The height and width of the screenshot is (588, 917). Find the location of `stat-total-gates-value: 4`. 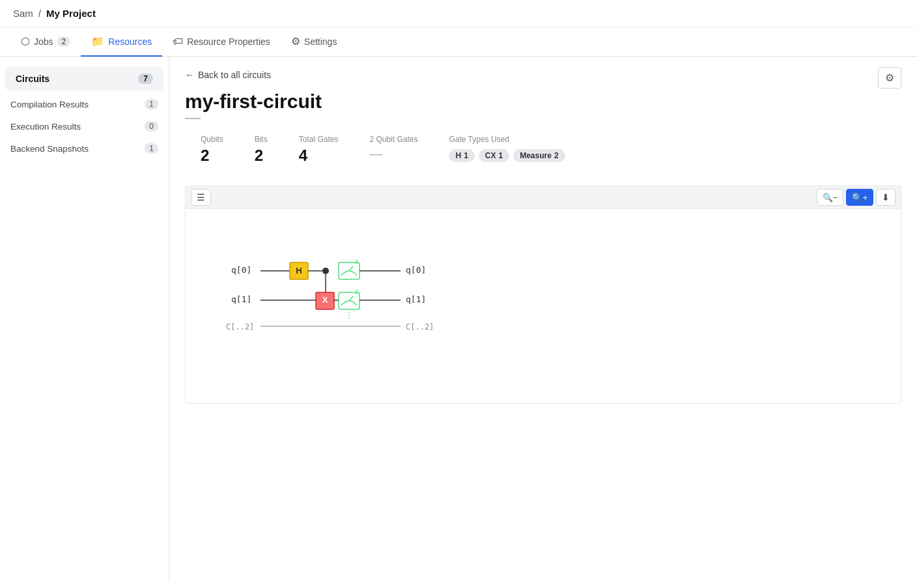

stat-total-gates-value: 4 is located at coordinates (319, 156).